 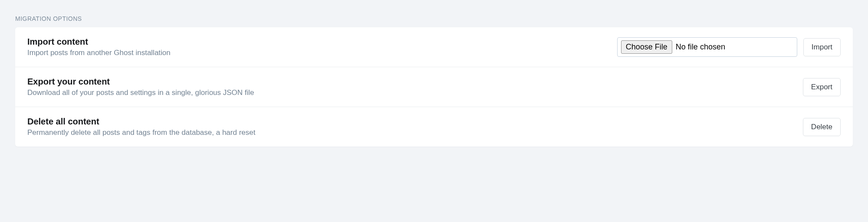 What do you see at coordinates (415, 121) in the screenshot?
I see `delete-content-title: Delete all content` at bounding box center [415, 121].